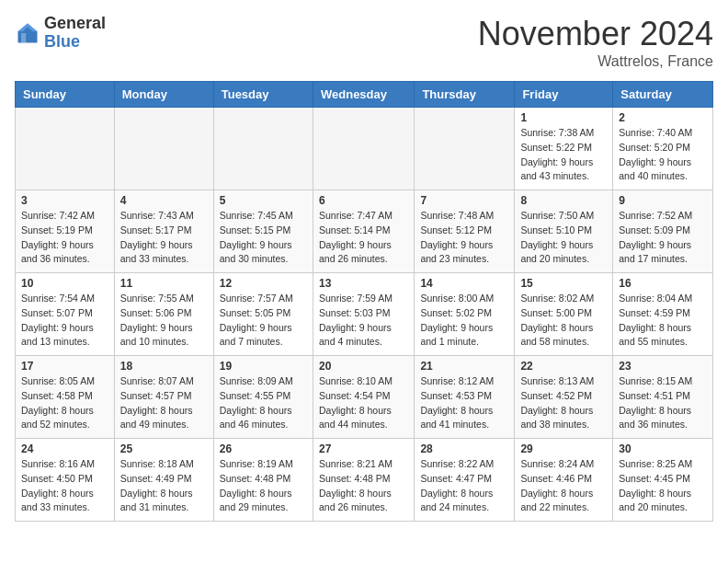 The width and height of the screenshot is (728, 563). I want to click on day-info: Sunrise: 8:12 AMSunset: 4:53 PMDaylight:…, so click(464, 403).